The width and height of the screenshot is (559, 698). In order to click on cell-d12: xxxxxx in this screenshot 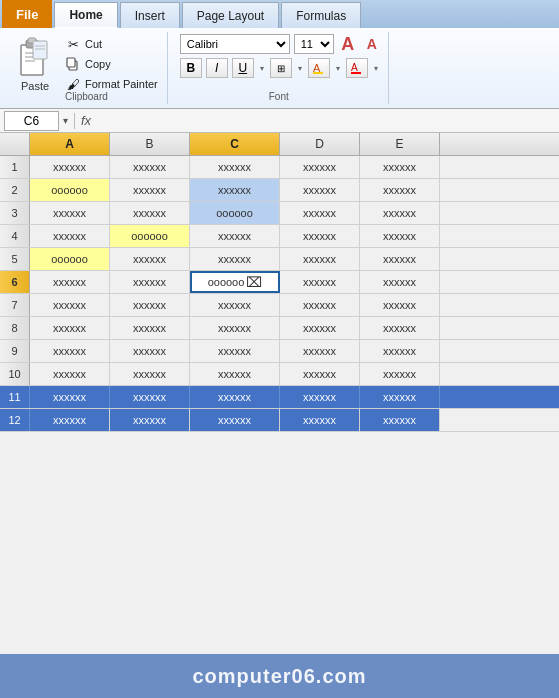, I will do `click(320, 420)`.